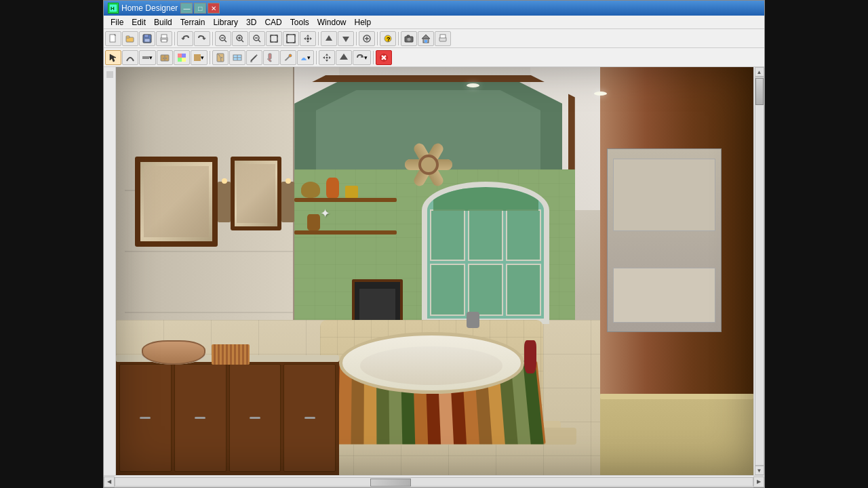 This screenshot has height=488, width=868. Describe the element at coordinates (760, 470) in the screenshot. I see `scroll-down-button: ▼` at that location.